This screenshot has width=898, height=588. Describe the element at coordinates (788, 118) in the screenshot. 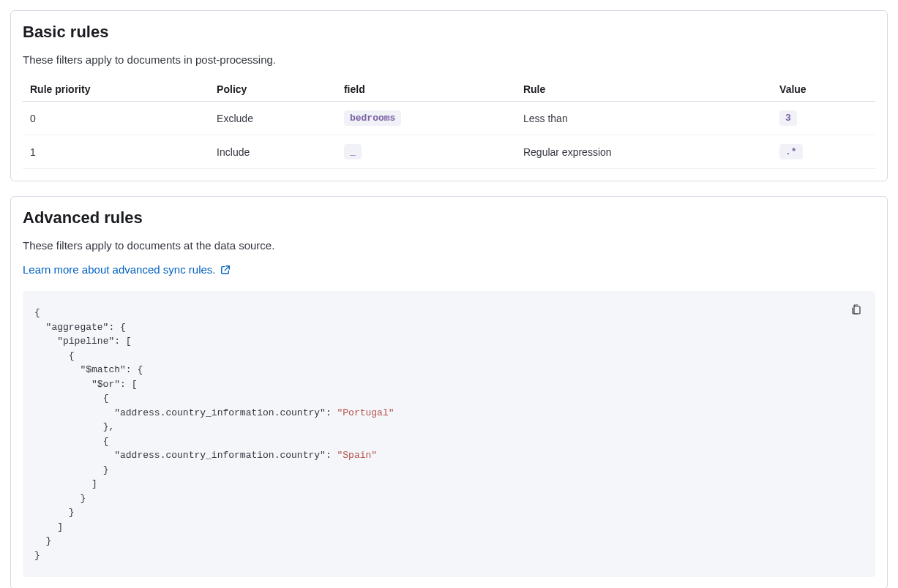

I see `value-chip: 3` at that location.